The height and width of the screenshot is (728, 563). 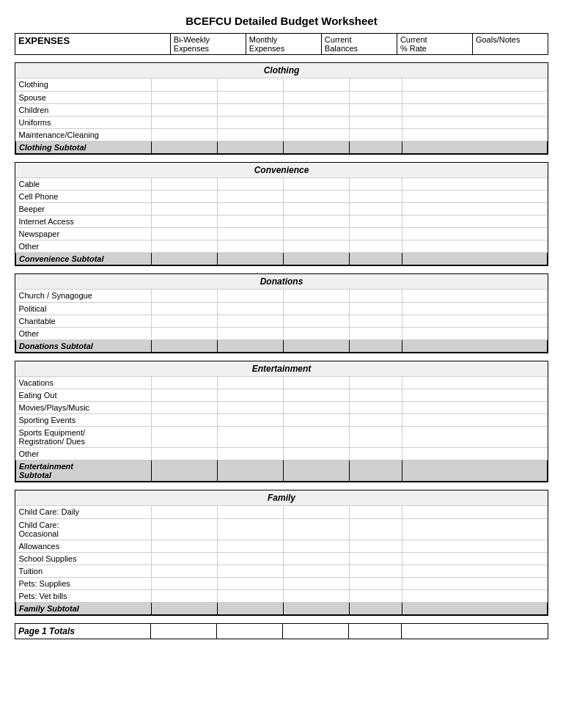 I want to click on row-label: Uniforms, so click(x=84, y=122).